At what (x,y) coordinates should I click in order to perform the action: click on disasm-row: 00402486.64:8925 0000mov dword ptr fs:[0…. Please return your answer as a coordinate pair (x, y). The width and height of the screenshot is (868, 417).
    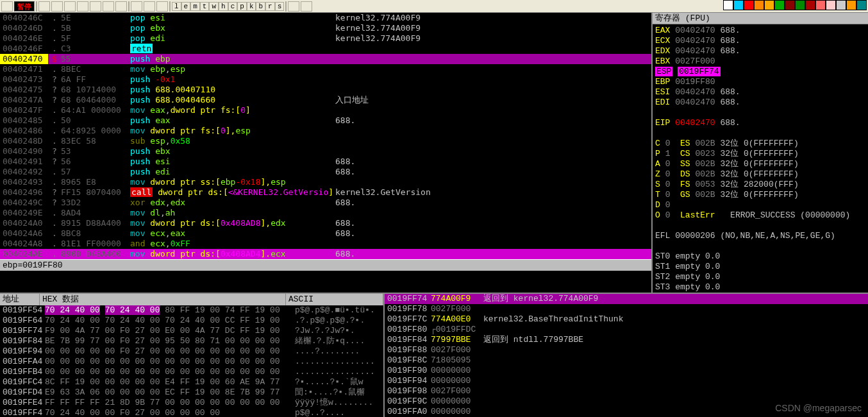
    Looking at the image, I should click on (326, 131).